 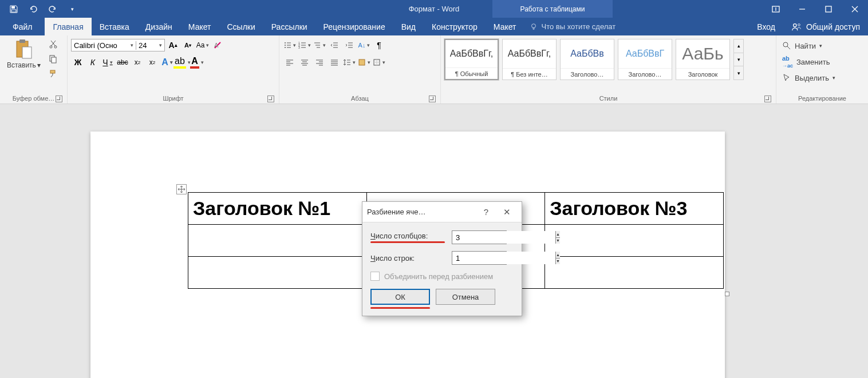 I want to click on table-cell-r1c1: Заголовок №1, so click(x=278, y=209).